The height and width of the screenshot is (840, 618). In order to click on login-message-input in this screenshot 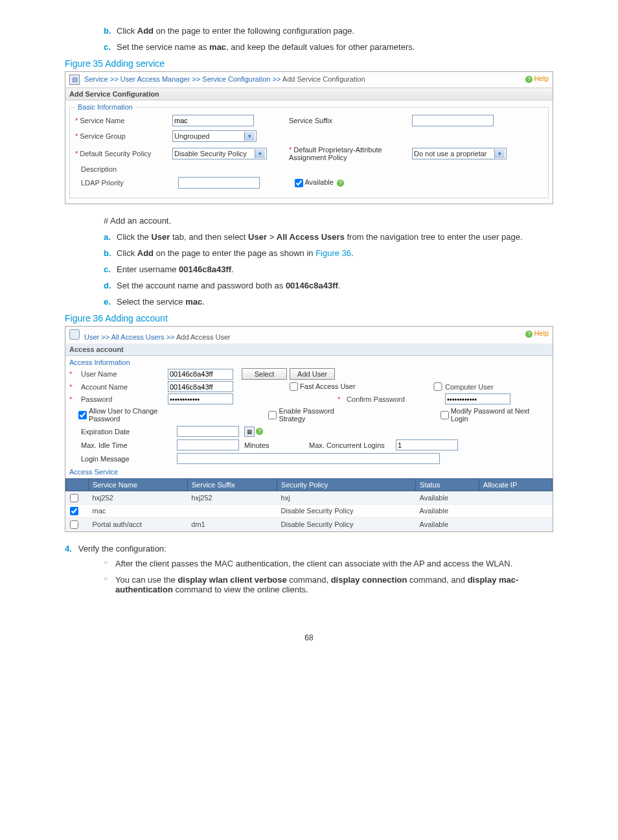, I will do `click(308, 459)`.